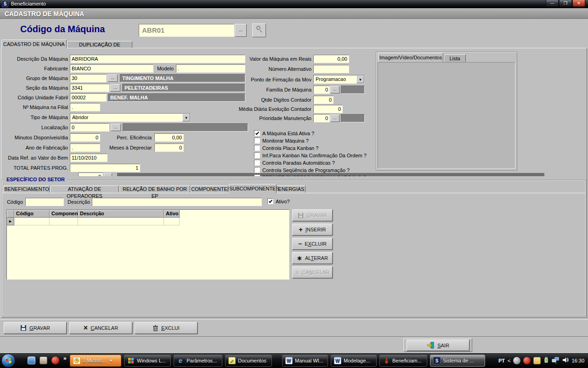 The width and height of the screenshot is (588, 368). I want to click on quick-launch-app-icon, so click(43, 361).